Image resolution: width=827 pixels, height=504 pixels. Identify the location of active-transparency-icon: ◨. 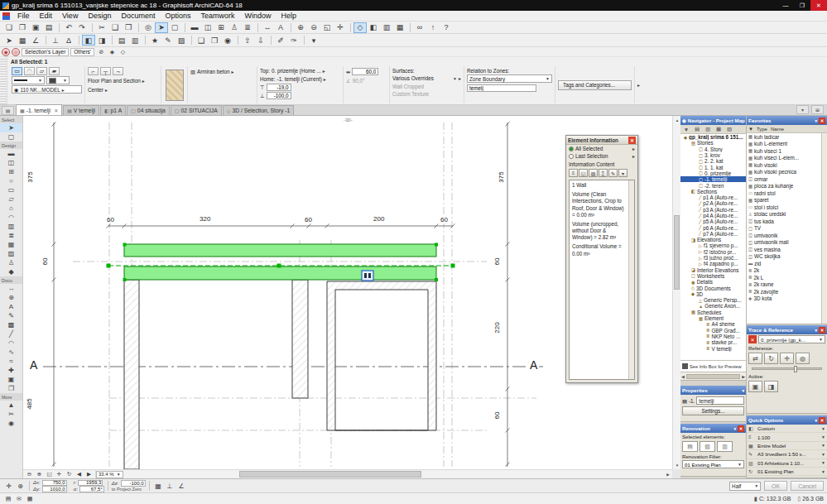
(772, 386).